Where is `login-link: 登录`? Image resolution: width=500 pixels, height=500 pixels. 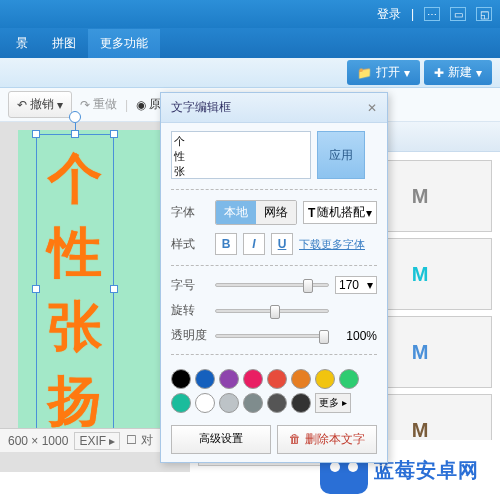
login-link: 登录 is located at coordinates (389, 14).